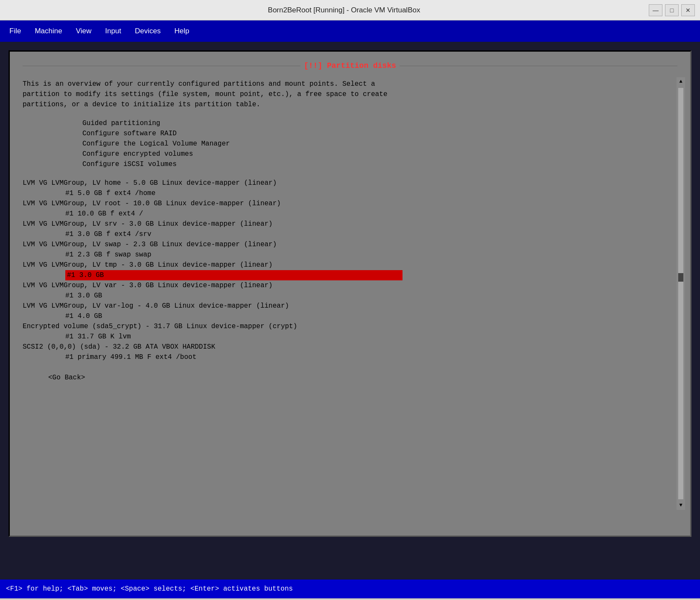 This screenshot has height=600, width=700. I want to click on selected-partition-row: #1 3.0 GB, so click(234, 275).